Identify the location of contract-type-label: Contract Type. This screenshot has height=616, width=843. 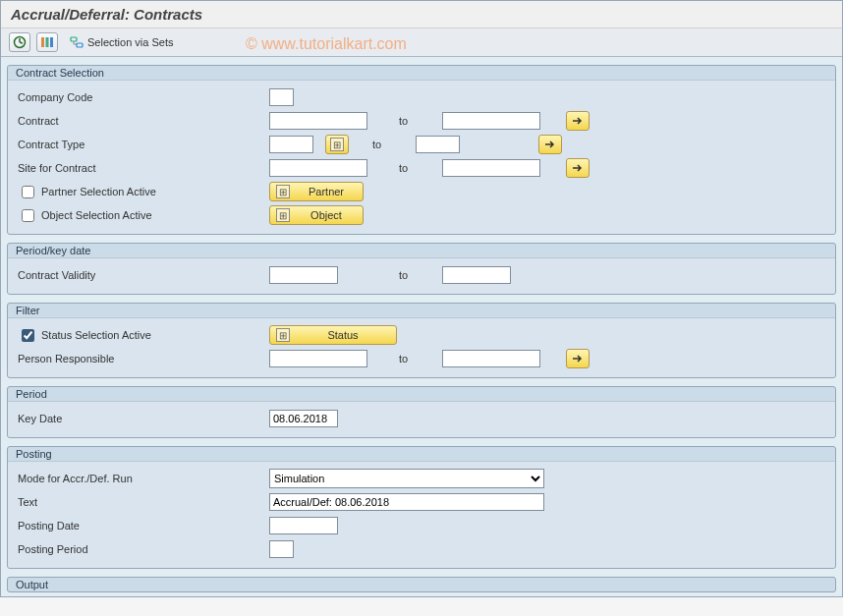
(141, 144).